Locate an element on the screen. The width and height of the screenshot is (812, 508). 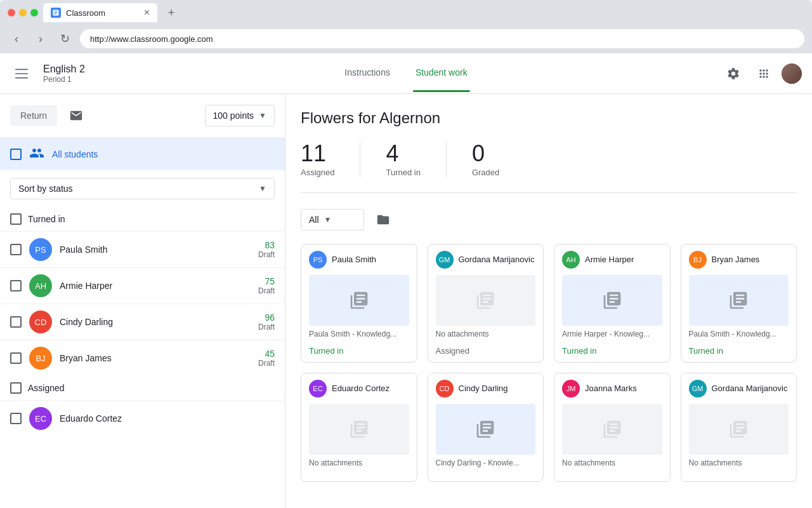
student-card: GM Gordana Marijanovic No attachments As… is located at coordinates (486, 304).